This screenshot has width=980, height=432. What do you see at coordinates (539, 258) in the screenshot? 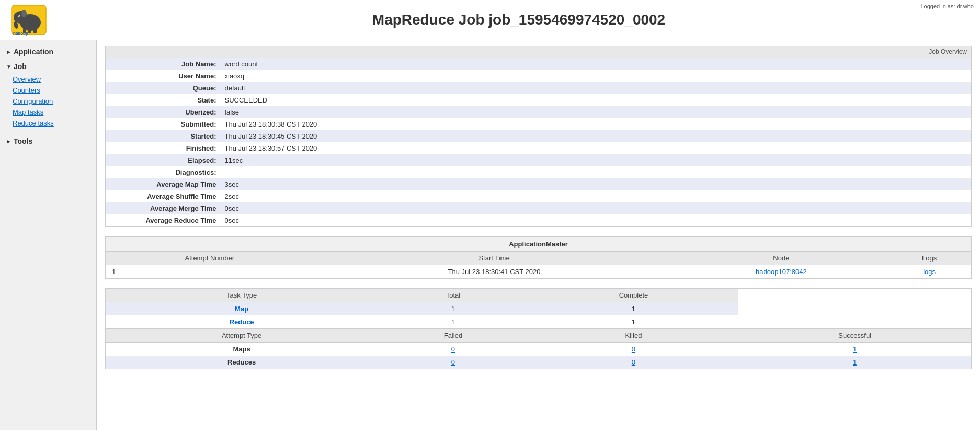
I see `am-header-row: Attempt Number Start Time Node Logs` at bounding box center [539, 258].